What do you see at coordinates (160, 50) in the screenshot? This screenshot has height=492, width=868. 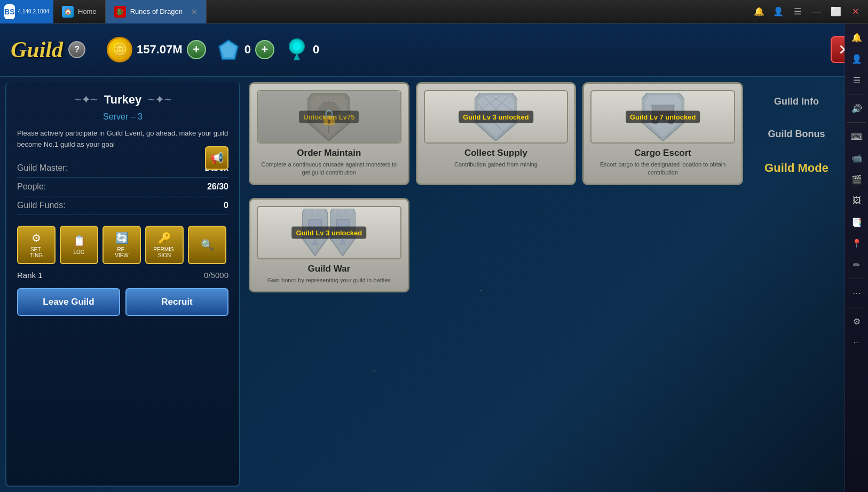 I see `gold-value: 157.07M` at bounding box center [160, 50].